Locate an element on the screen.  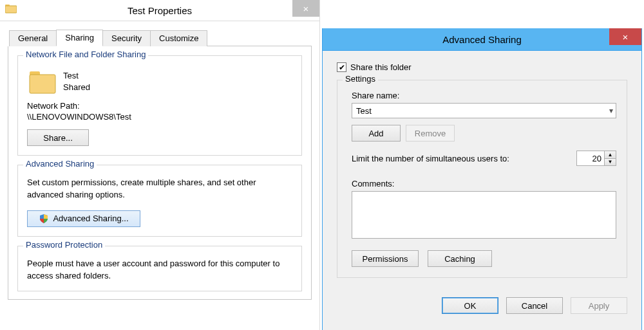
share-name-buttons: Add Remove is located at coordinates (484, 133).